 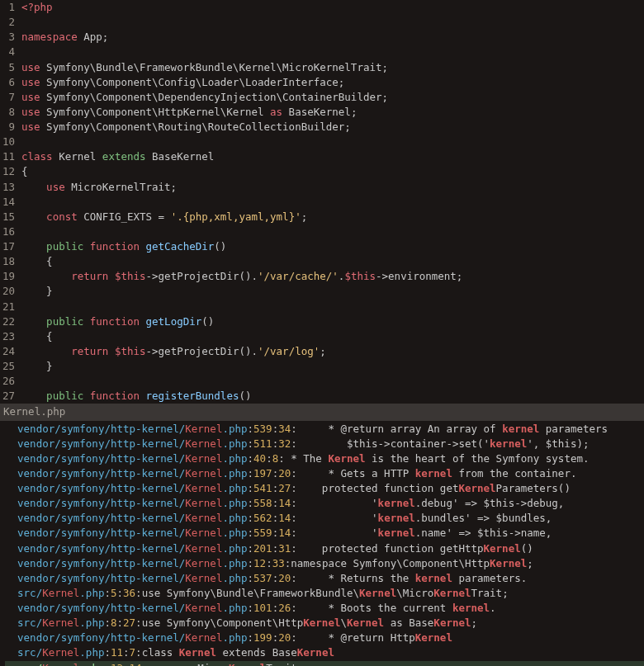 I want to click on code-line: 25 }, so click(x=322, y=366).